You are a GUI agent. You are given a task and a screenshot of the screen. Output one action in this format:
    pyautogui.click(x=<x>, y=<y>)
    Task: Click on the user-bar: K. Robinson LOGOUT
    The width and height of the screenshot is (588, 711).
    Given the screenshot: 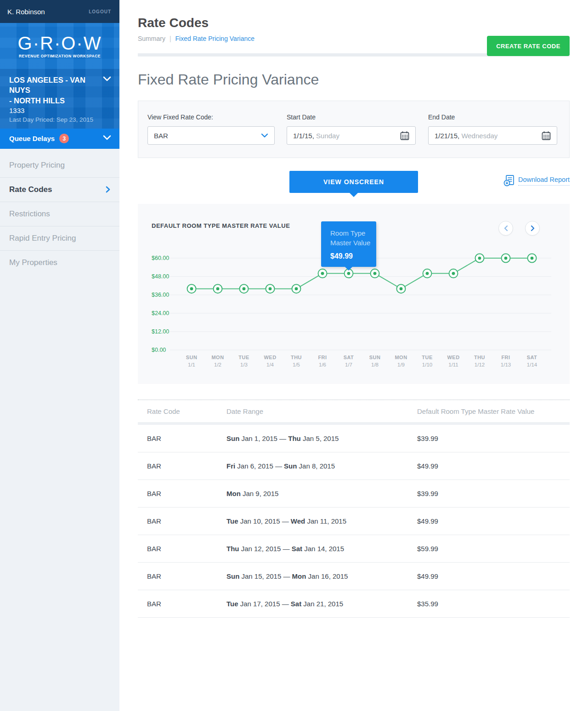 What is the action you would take?
    pyautogui.click(x=60, y=11)
    